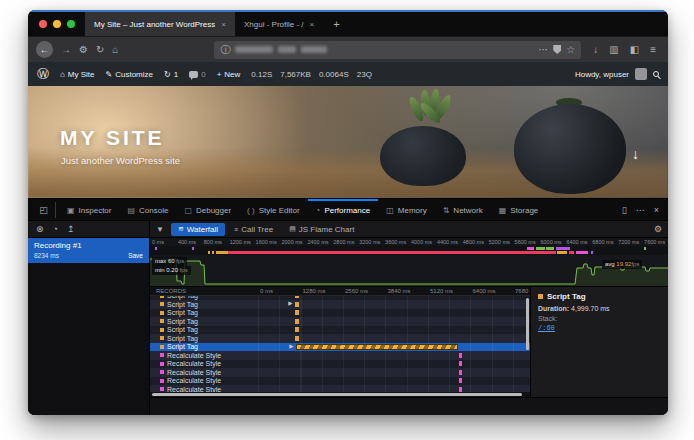 This screenshot has height=440, width=694. Describe the element at coordinates (229, 74) in the screenshot. I see `wp-new-menu: + New` at that location.